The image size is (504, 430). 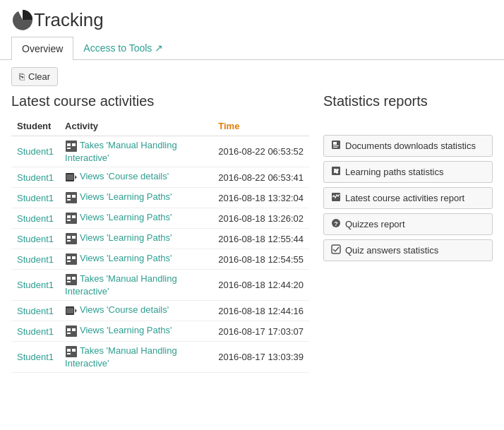 What do you see at coordinates (261, 357) in the screenshot?
I see `time-cell: 2016-08-17 13:03:39` at bounding box center [261, 357].